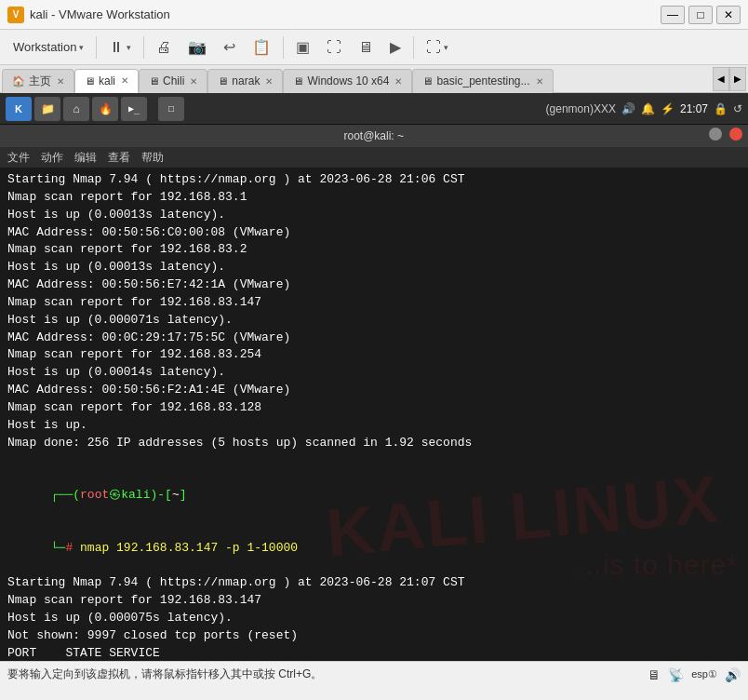 This screenshot has width=748, height=700. Describe the element at coordinates (19, 82) in the screenshot. I see `tab-home-icon: 🏠` at that location.